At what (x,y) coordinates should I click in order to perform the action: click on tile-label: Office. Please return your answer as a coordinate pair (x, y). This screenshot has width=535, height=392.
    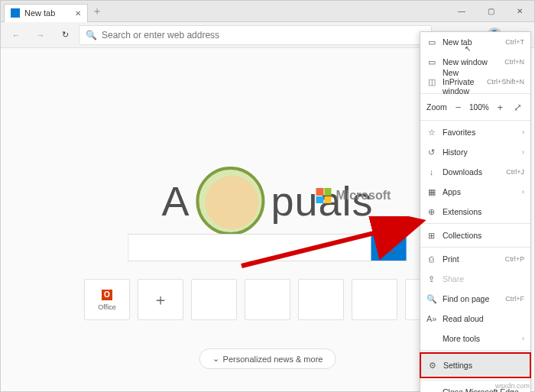
    Looking at the image, I should click on (107, 307).